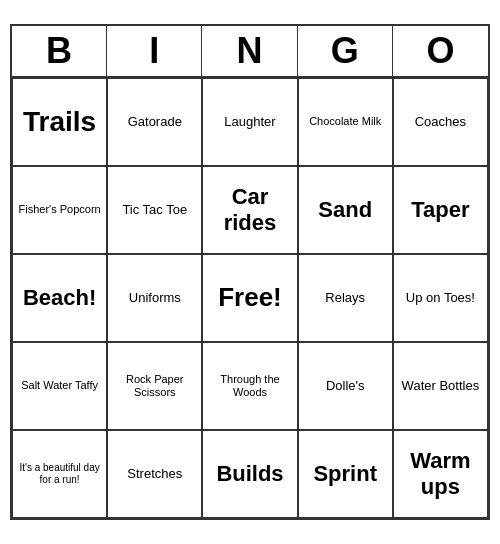  What do you see at coordinates (250, 474) in the screenshot?
I see `bingo-cell: Builds` at bounding box center [250, 474].